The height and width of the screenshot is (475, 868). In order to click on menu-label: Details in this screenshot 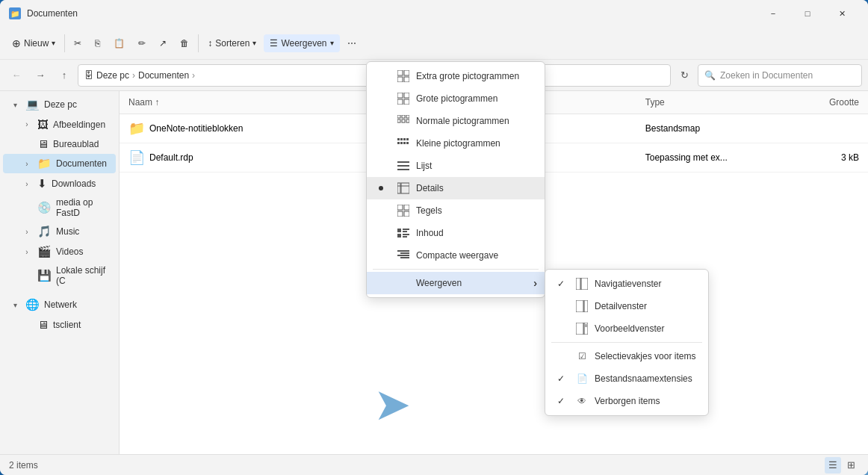, I will do `click(430, 188)`.